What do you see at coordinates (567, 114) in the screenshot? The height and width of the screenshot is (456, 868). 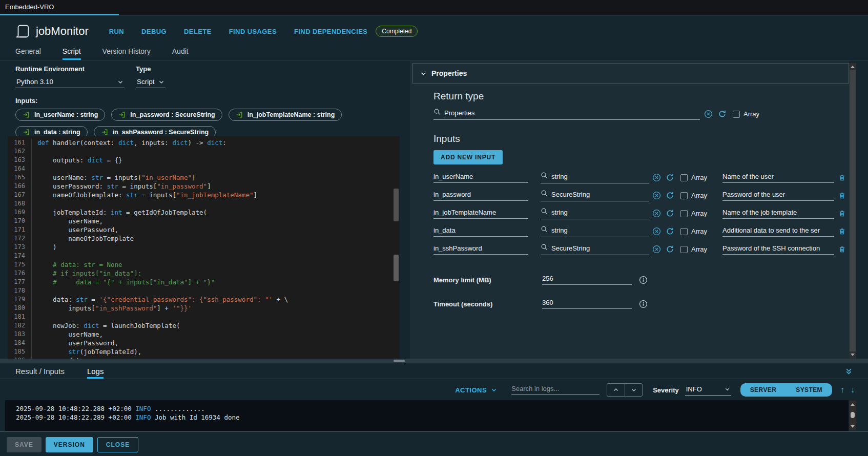 I see `return-type-field` at bounding box center [567, 114].